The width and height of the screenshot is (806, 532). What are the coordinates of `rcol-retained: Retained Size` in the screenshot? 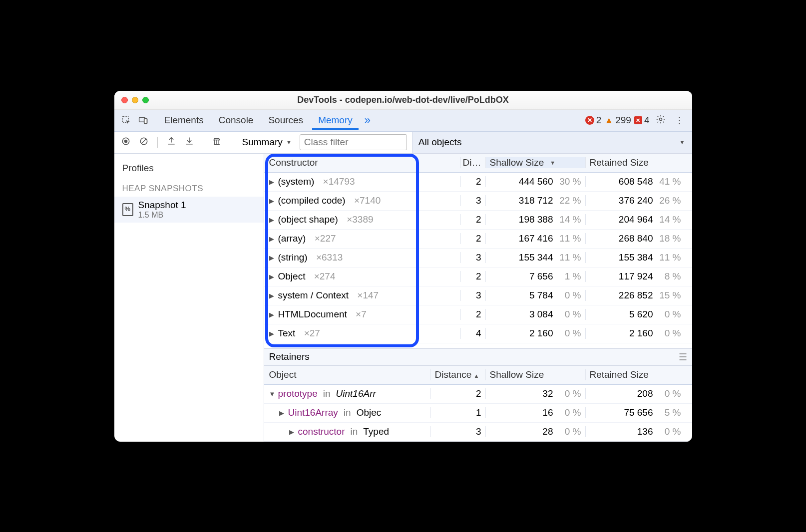 It's located at (635, 375).